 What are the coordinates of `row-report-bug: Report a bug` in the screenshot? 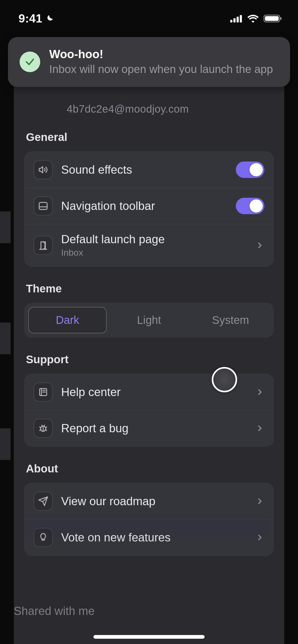 It's located at (149, 428).